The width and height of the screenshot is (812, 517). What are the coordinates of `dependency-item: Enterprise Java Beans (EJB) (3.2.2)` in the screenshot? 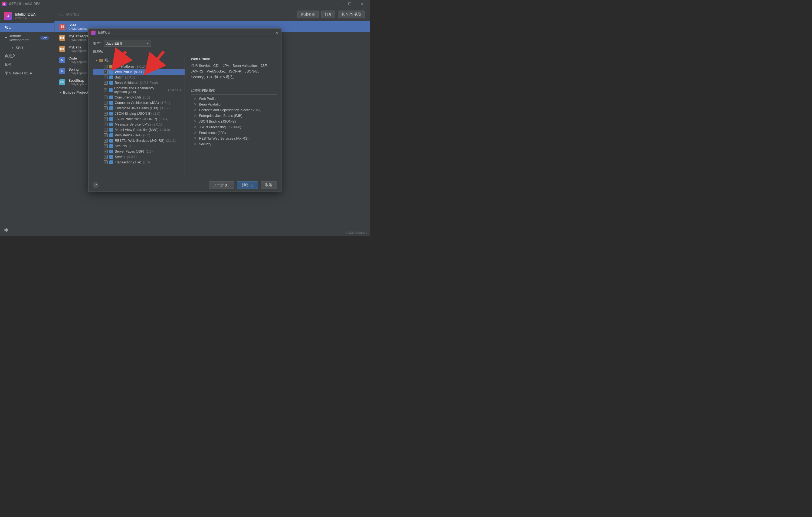 It's located at (139, 108).